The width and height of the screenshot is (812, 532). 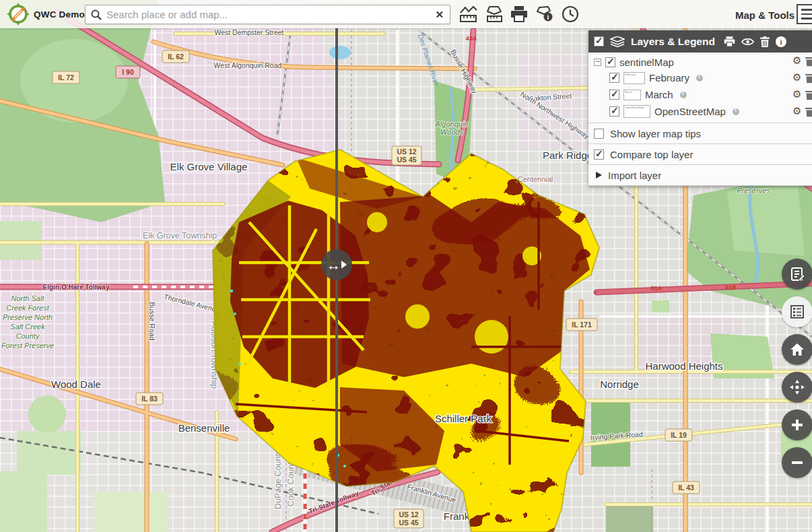 What do you see at coordinates (700, 108) in the screenshot?
I see `layers-legend-panel: Layers & Legend i sentinelMap` at bounding box center [700, 108].